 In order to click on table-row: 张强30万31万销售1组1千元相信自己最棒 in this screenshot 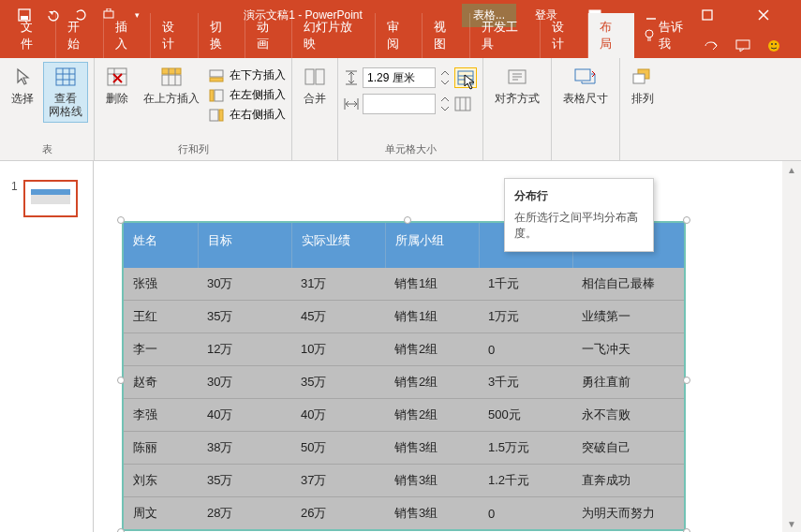, I will do `click(404, 285)`.